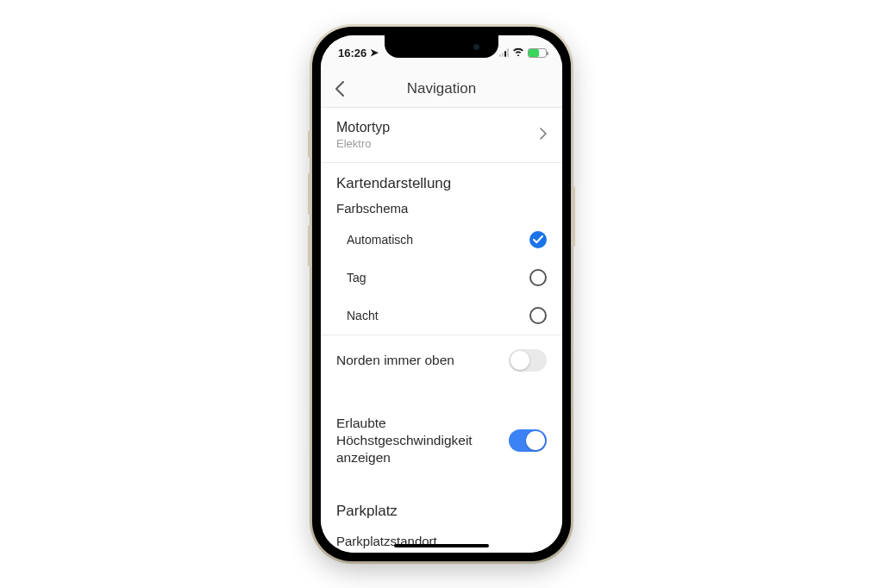  I want to click on color-scheme-option: Automatisch, so click(442, 240).